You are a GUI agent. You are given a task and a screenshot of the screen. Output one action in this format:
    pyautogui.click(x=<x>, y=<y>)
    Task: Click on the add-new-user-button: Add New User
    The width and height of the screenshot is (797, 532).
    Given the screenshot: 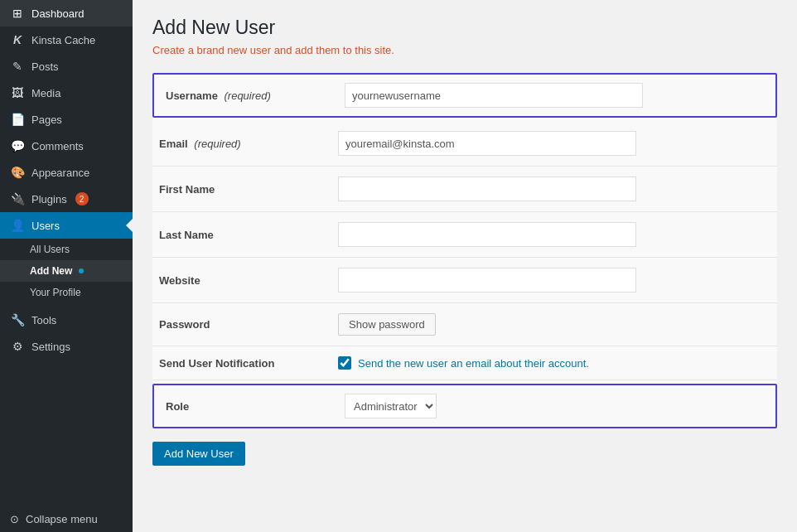 What is the action you would take?
    pyautogui.click(x=199, y=454)
    